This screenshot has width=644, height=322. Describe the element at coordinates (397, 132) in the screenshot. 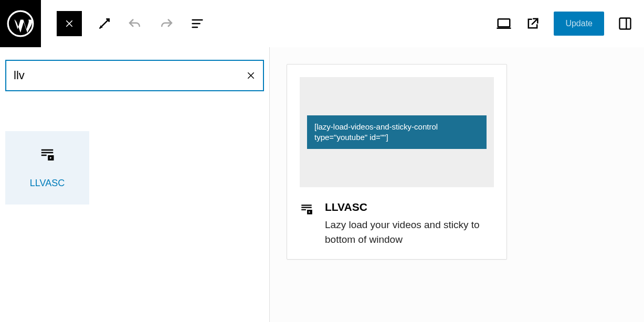

I see `block-preview-visual: [lazy-load-videos-and-sticky-control typ…` at that location.